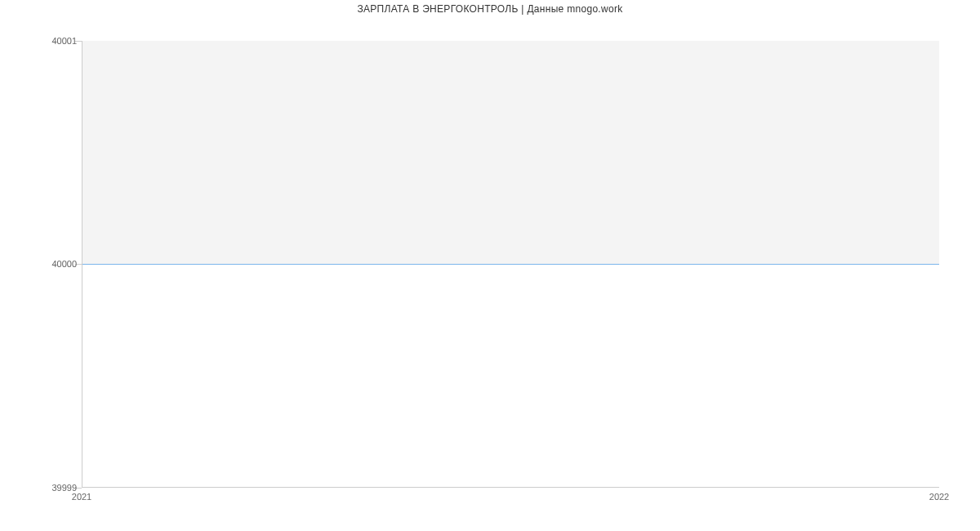  Describe the element at coordinates (64, 41) in the screenshot. I see `y-tick-label: 40001` at that location.